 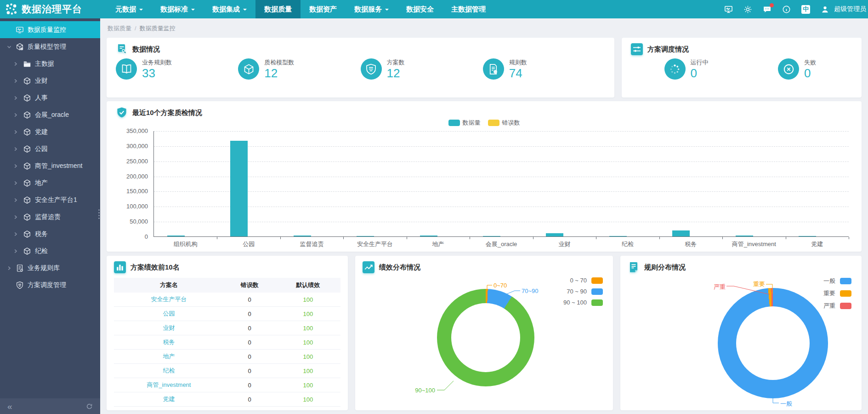 What do you see at coordinates (227, 357) in the screenshot?
I see `table-row: 地产0100` at bounding box center [227, 357].